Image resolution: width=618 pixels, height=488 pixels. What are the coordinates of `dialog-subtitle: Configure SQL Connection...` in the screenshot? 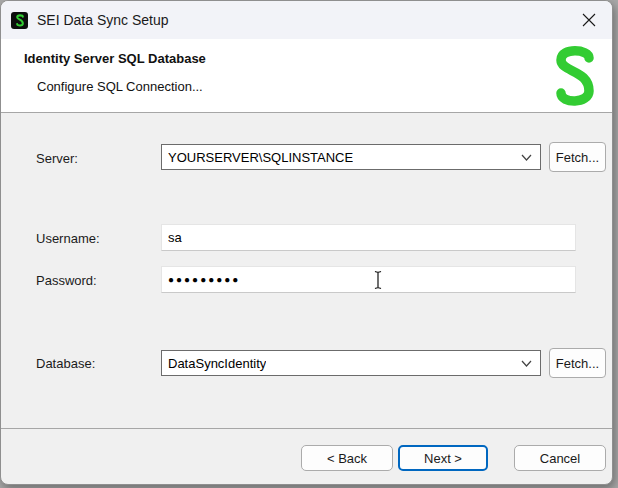 It's located at (120, 86).